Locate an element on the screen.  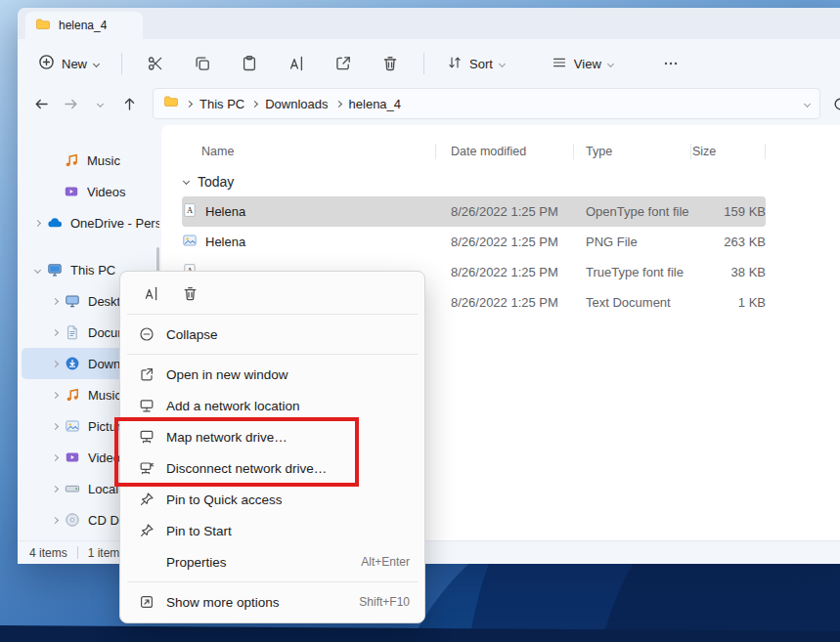
view-icon is located at coordinates (559, 64).